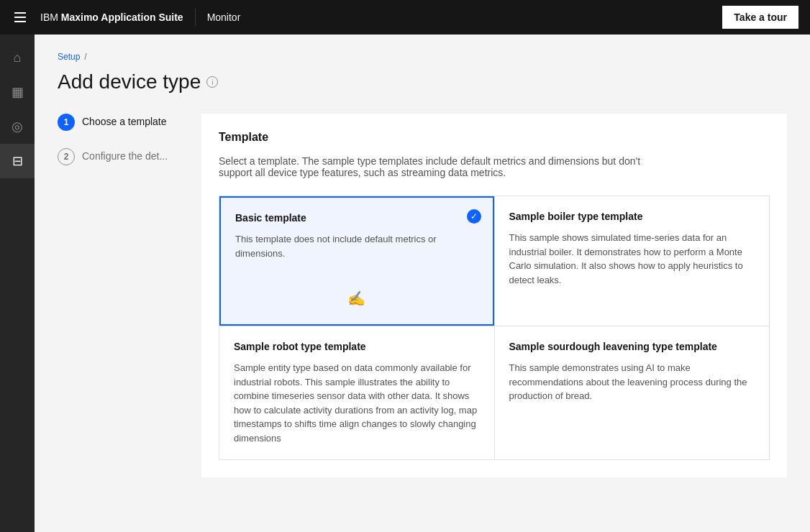 Image resolution: width=810 pixels, height=532 pixels. Describe the element at coordinates (112, 17) in the screenshot. I see `brand-name: IBM Maximo Application Suite` at that location.